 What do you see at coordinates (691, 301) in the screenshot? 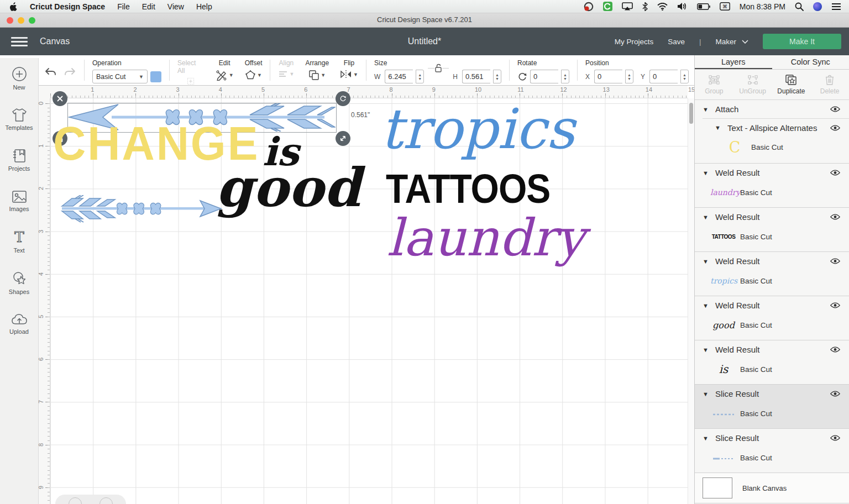
I see `canvas-scrollbar` at bounding box center [691, 301].